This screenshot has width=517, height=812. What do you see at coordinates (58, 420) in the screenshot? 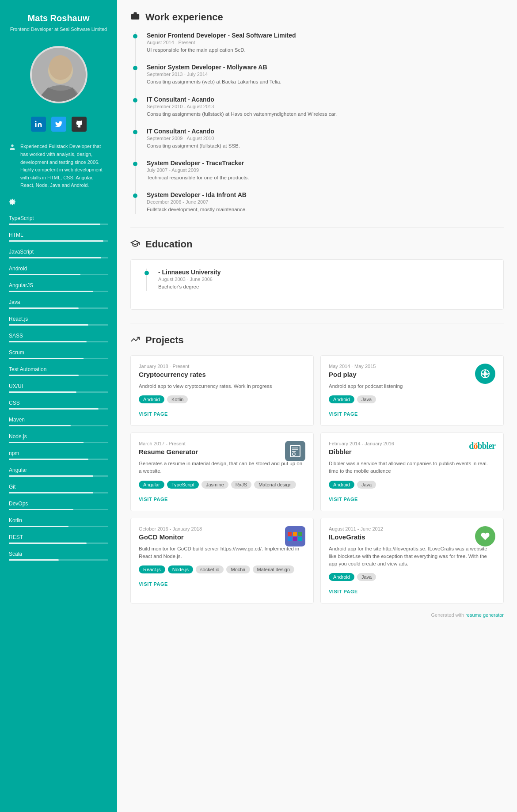
I see `skill-name: Maven` at bounding box center [58, 420].